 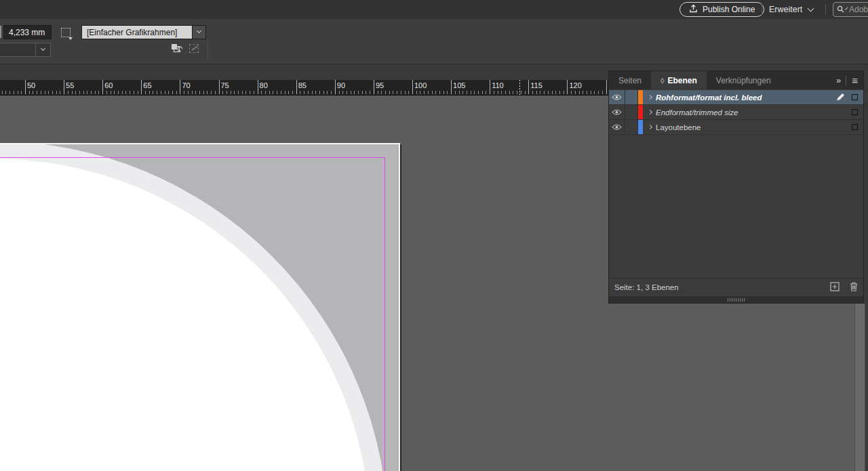 What do you see at coordinates (709, 98) in the screenshot?
I see `layer-name: Rohformat/format incl. bleed` at bounding box center [709, 98].